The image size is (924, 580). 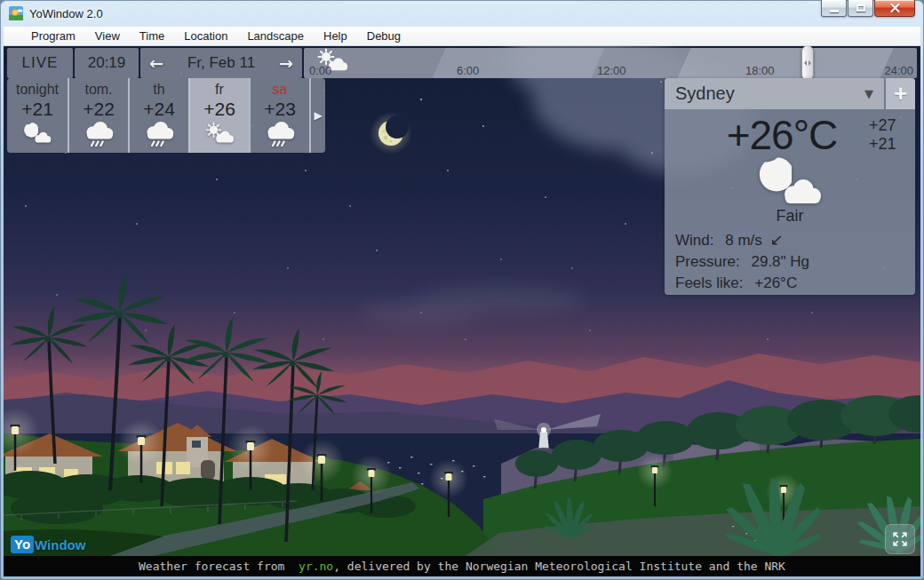 What do you see at coordinates (280, 89) in the screenshot?
I see `day-label-weekend: sa` at bounding box center [280, 89].